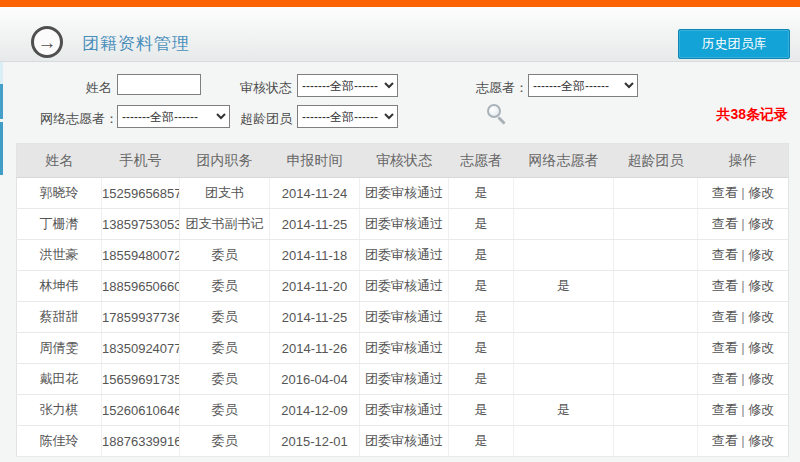 The width and height of the screenshot is (800, 462). Describe the element at coordinates (494, 111) in the screenshot. I see `search-icon` at that location.